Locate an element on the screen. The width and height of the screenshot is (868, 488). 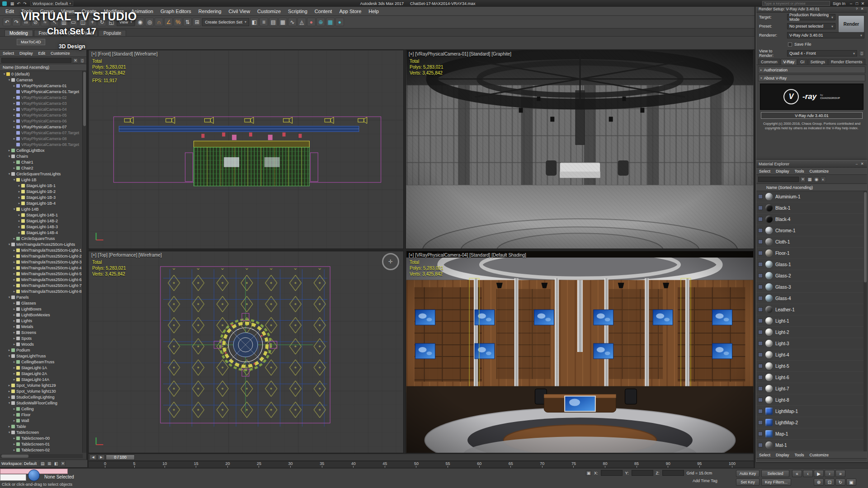
tree-row: ▸ StageLight-14B-4 is located at coordinates (42, 232).